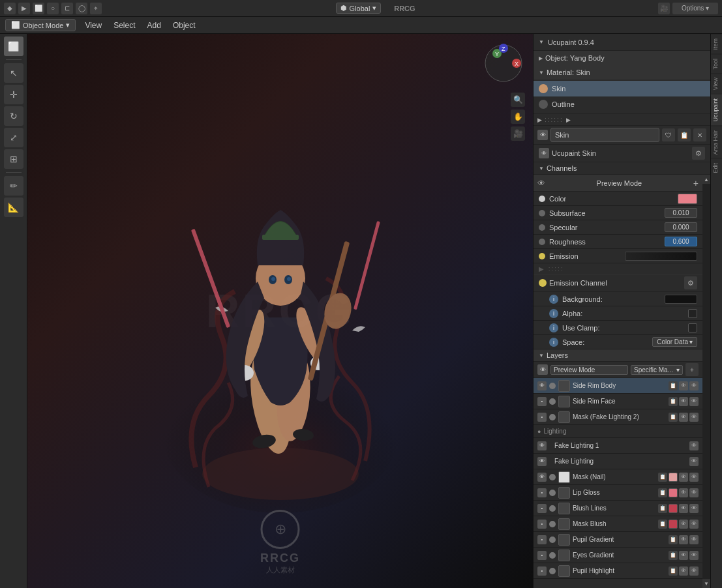  I want to click on layer-eye2-icon: 👁, so click(694, 386).